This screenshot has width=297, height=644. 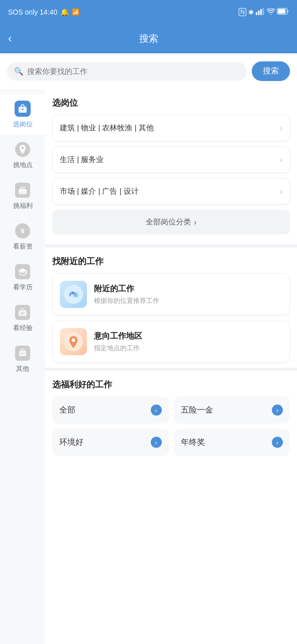 I want to click on benefit-card-all: 全部 ›, so click(x=111, y=410).